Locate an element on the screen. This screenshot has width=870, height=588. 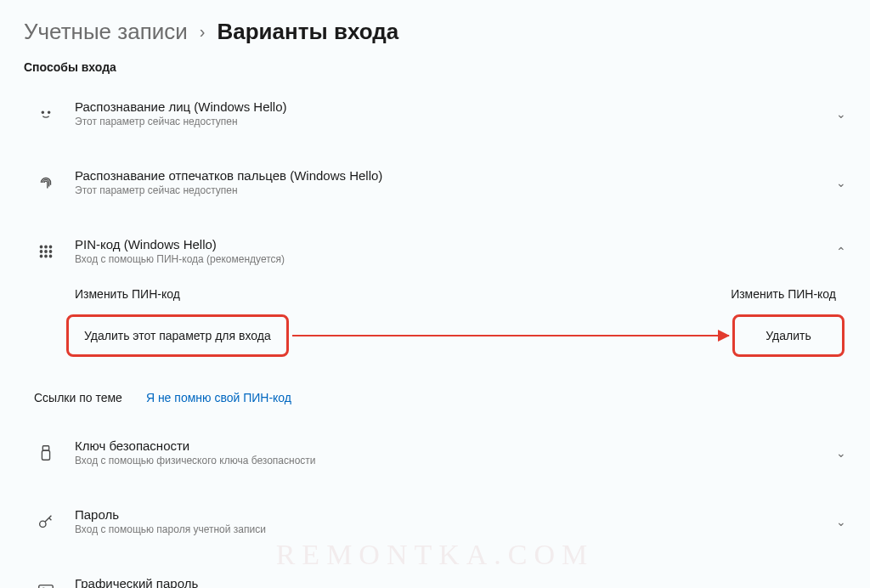
breadcrumb-parent: Учетные записи is located at coordinates (105, 32).